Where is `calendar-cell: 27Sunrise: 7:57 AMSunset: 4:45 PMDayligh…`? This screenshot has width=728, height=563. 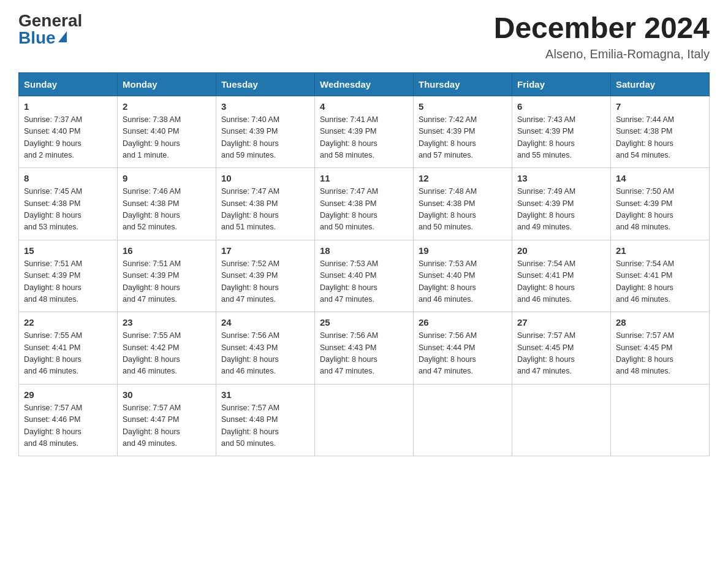
calendar-cell: 27Sunrise: 7:57 AMSunset: 4:45 PMDayligh… is located at coordinates (561, 348).